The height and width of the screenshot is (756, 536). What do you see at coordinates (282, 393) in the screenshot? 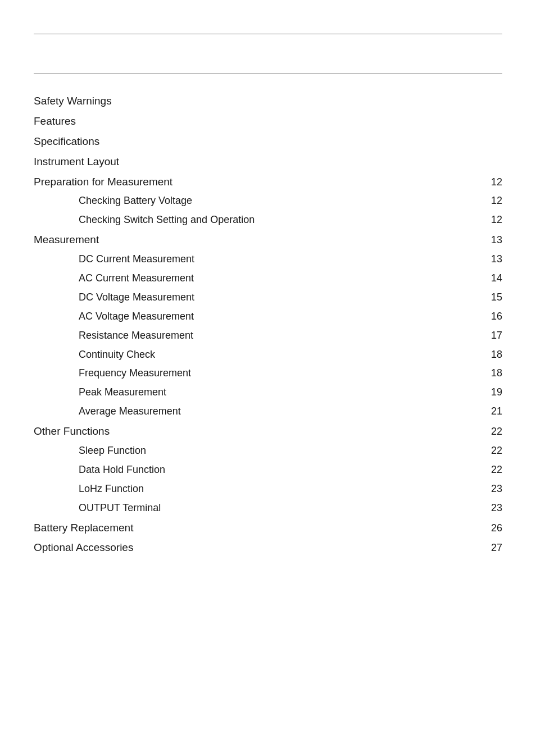
I see `toc-label-15: Peak Measurement` at bounding box center [282, 393].